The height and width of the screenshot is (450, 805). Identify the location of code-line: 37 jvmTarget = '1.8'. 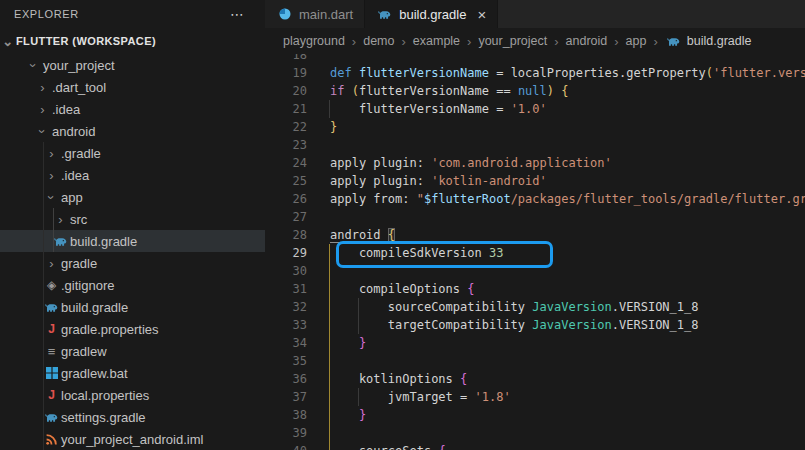
(535, 397).